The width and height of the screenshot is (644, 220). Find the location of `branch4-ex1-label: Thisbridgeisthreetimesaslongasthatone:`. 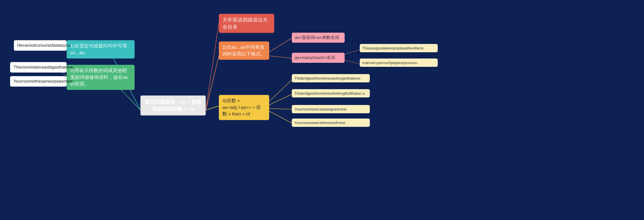

branch4-ex1-label: Thisbridgeisthreetimesaslongasthatone: is located at coordinates (328, 78).